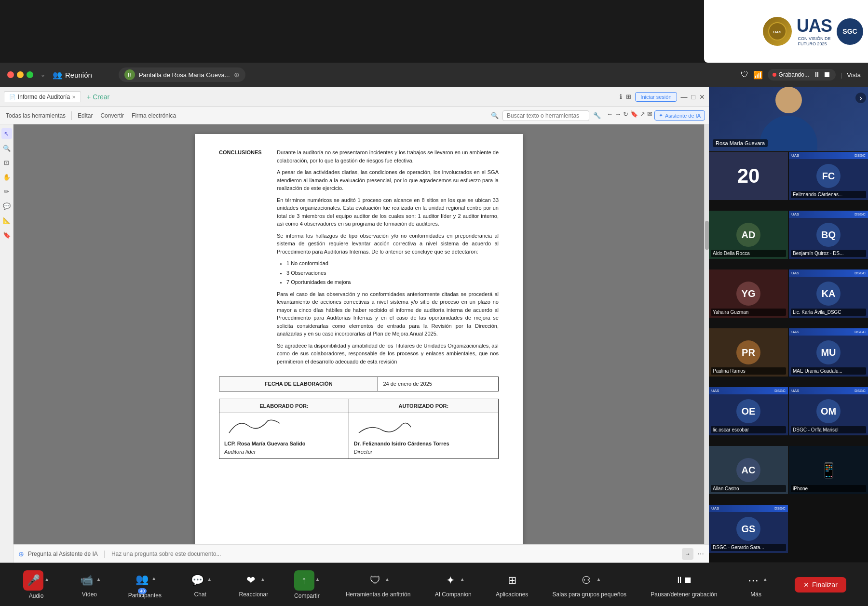 This screenshot has height=606, width=868. What do you see at coordinates (814, 41) in the screenshot?
I see `uas-tagline: CON VISIÓN DEFUTURO 2025` at bounding box center [814, 41].